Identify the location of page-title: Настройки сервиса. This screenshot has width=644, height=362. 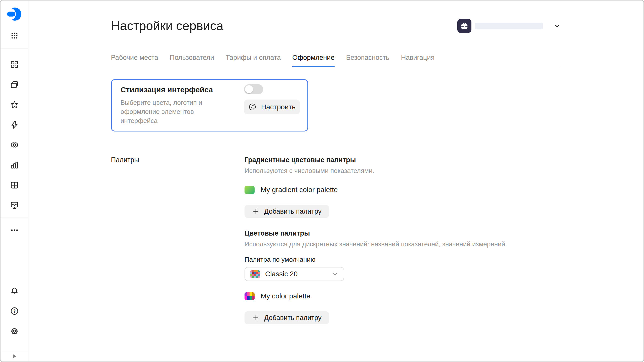
(167, 26).